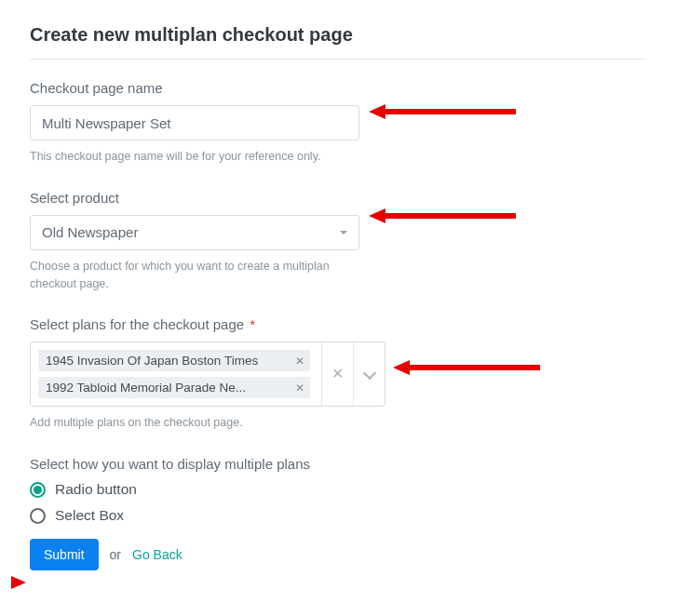 The height and width of the screenshot is (616, 676). I want to click on form-actions: Submit or Go Back, so click(338, 555).